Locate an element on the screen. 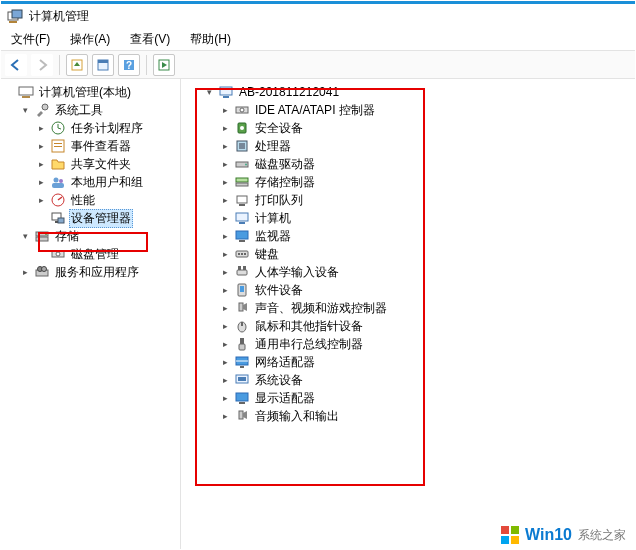  menu-action: 操作(A) is located at coordinates (90, 40).